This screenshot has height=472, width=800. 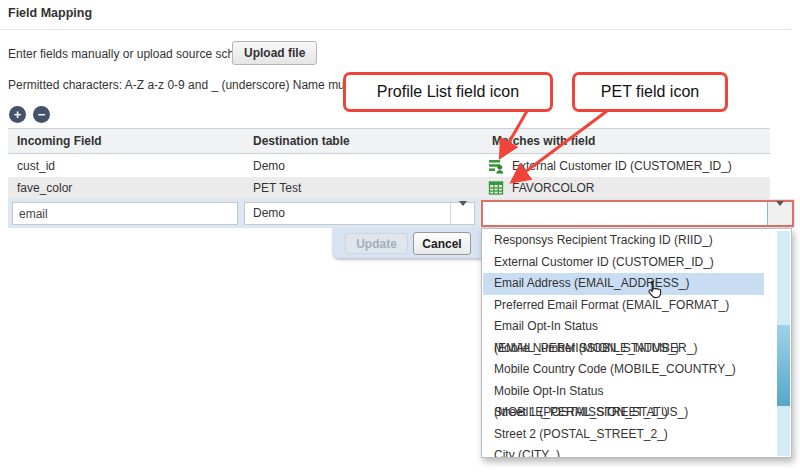 What do you see at coordinates (362, 141) in the screenshot?
I see `column-header-destination-table: Destination table` at bounding box center [362, 141].